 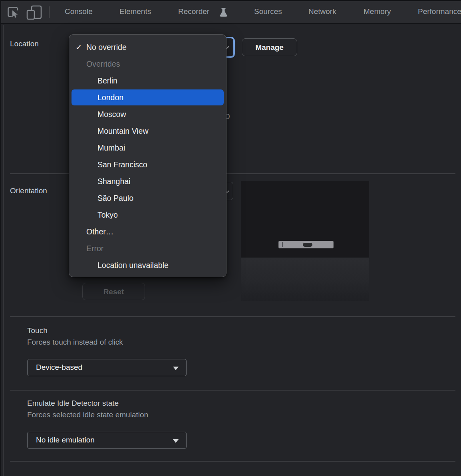 I want to click on tab-memory: Memory, so click(x=377, y=12).